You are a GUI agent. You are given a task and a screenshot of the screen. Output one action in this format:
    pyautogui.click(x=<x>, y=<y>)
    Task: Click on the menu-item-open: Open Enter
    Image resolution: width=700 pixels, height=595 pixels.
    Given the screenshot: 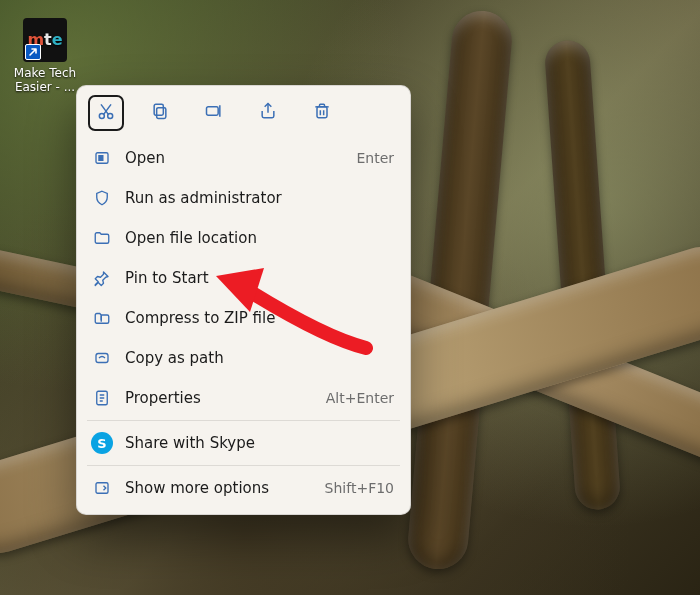 What is the action you would take?
    pyautogui.click(x=244, y=158)
    